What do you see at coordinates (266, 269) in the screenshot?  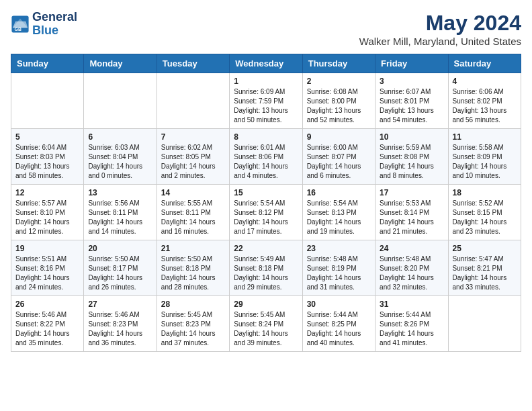 I see `cell-text: Sunset: 8:18 PM` at bounding box center [266, 269].